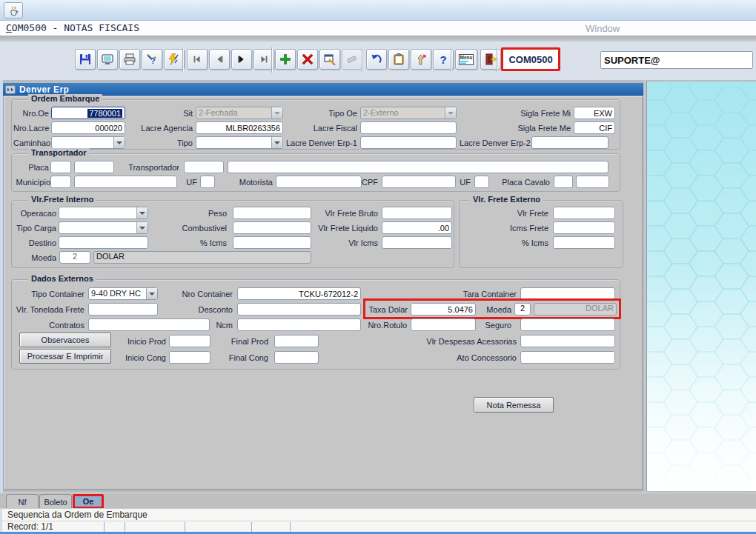  What do you see at coordinates (123, 293) in the screenshot?
I see `tipo-container-dropdown: 9-40 DRY HC` at bounding box center [123, 293].